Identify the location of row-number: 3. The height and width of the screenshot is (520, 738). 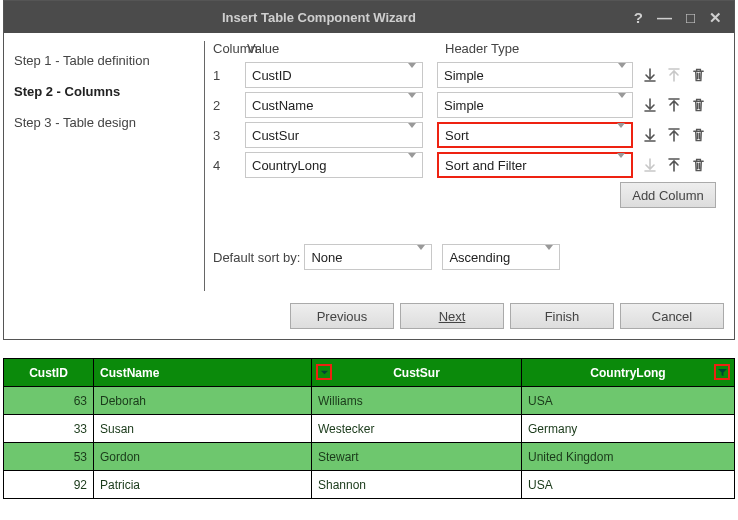
(229, 136).